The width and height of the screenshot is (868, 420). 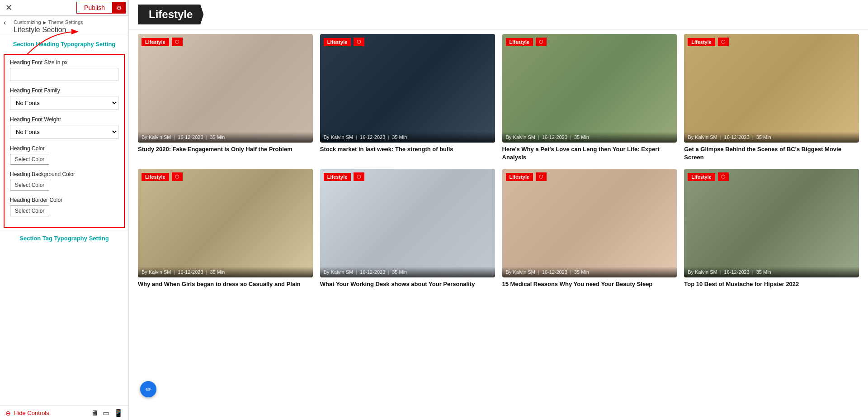 I want to click on bg-color-button: Select Color, so click(x=30, y=185).